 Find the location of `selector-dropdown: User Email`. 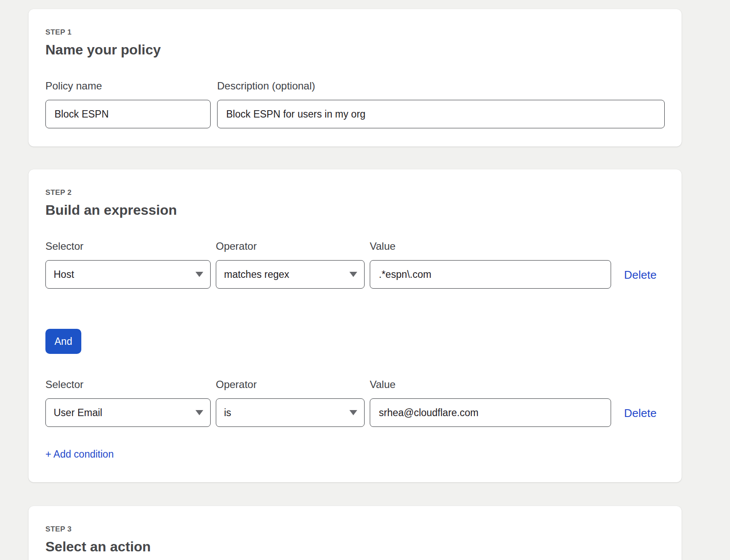

selector-dropdown: User Email is located at coordinates (128, 413).